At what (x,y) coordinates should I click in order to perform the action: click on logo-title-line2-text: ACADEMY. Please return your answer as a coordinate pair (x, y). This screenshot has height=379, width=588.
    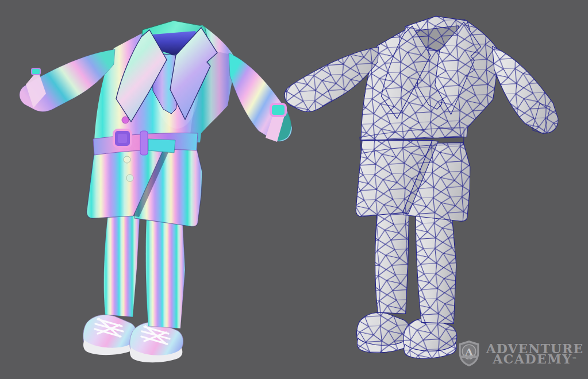
    Looking at the image, I should click on (532, 359).